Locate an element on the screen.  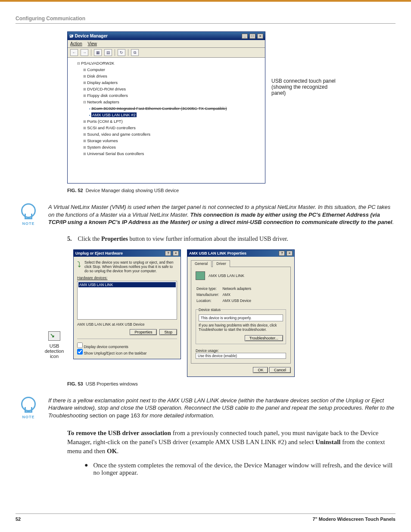
titlebar: Unplug or Eject Hardware ? × is located at coordinates (127, 253).